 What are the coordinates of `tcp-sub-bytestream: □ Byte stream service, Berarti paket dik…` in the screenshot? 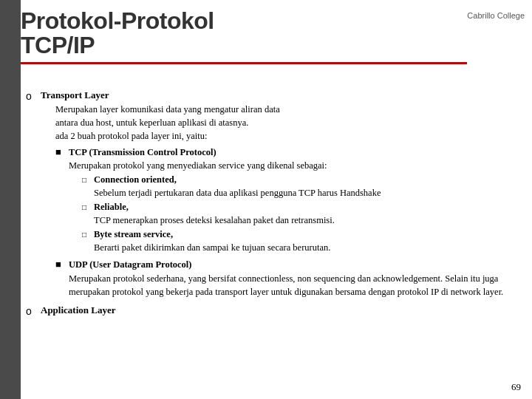 It's located at (301, 241).